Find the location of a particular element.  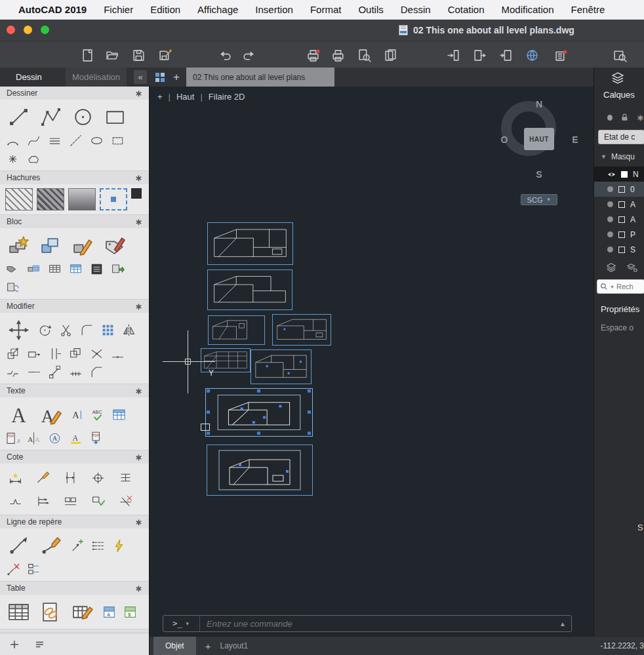

ucs-selector: SCG ▼ is located at coordinates (539, 199).